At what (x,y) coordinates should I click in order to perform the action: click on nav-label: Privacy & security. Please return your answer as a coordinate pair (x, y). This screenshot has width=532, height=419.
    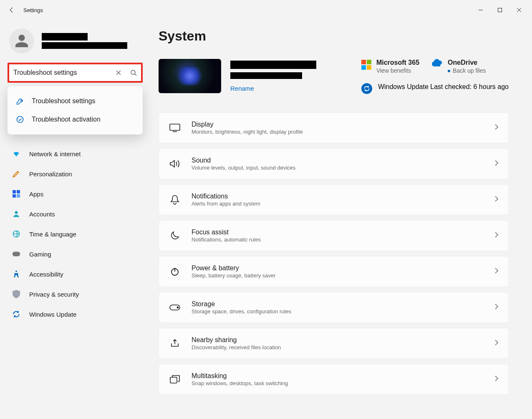
    Looking at the image, I should click on (54, 294).